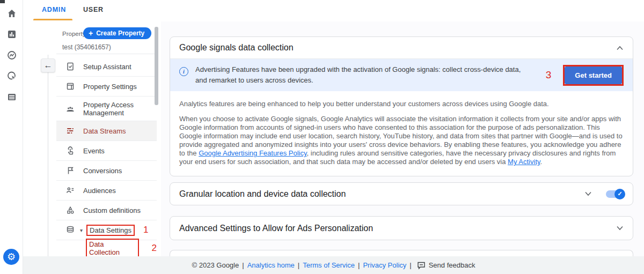 The width and height of the screenshot is (644, 274). I want to click on sidebar-item-conversions: Conversions, so click(106, 171).